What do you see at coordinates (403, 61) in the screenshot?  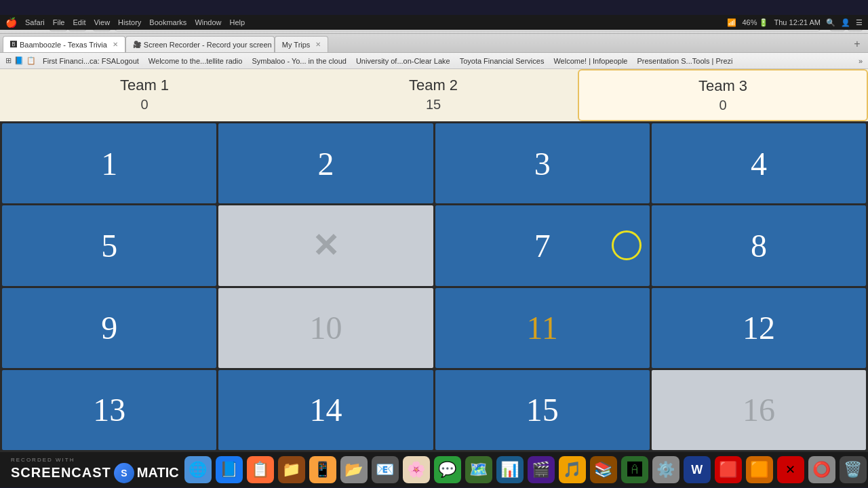 I see `bookmark-4: University of...on-Clear Lake` at bounding box center [403, 61].